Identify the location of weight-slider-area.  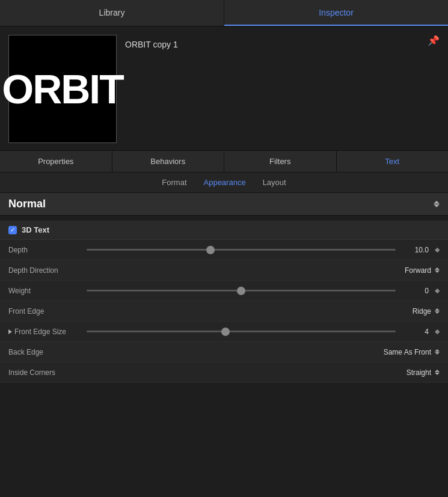
(241, 291).